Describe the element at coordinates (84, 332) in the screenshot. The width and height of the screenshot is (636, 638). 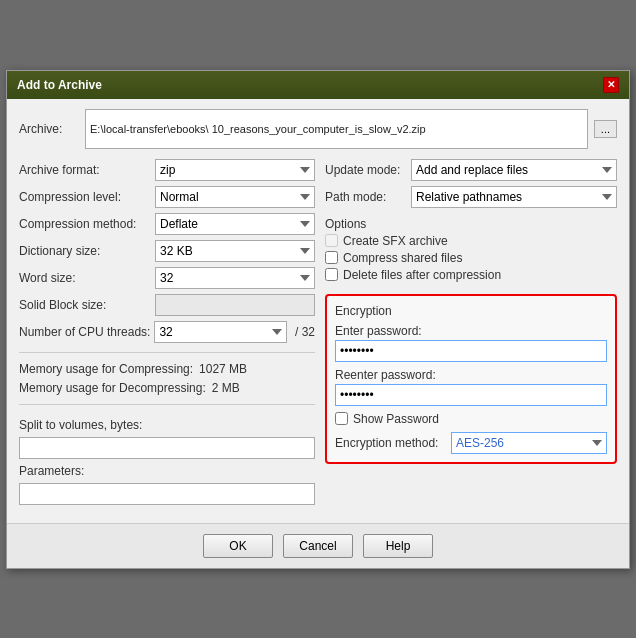
I see `cpu-label: Number of CPU threads:` at that location.